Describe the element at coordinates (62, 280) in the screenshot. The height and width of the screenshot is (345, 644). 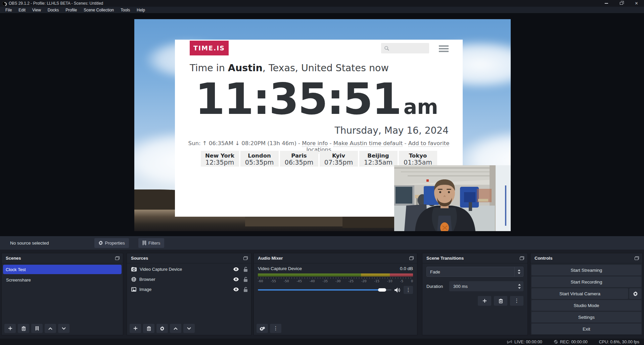
I see `scene-item-screenshare: Screenshare` at that location.